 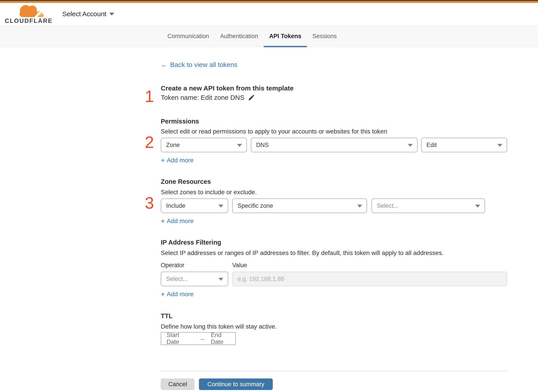 I want to click on account-selector-label: Select Account, so click(x=84, y=14).